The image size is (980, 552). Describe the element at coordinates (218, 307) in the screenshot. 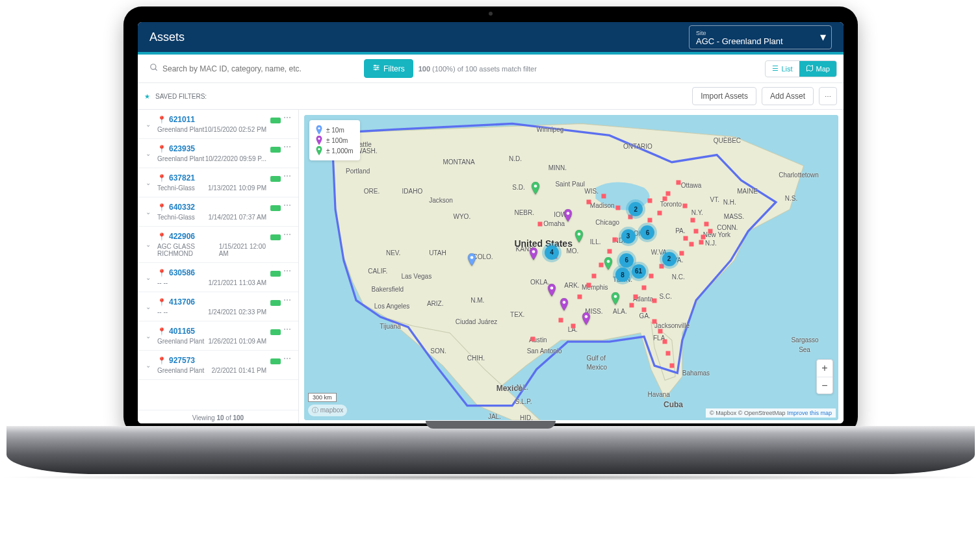

I see `asset-row: ⌄📍413706-- --1/24/2021 02:33 PM⋯` at that location.